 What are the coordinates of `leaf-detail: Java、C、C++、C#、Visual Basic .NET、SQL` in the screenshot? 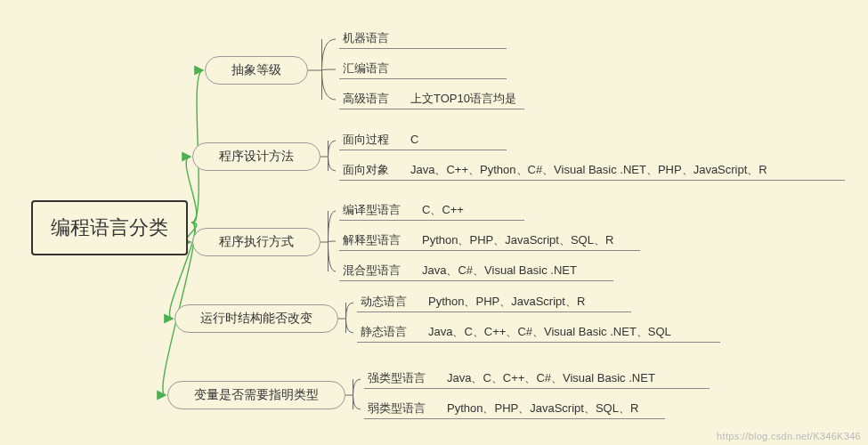 It's located at (550, 332).